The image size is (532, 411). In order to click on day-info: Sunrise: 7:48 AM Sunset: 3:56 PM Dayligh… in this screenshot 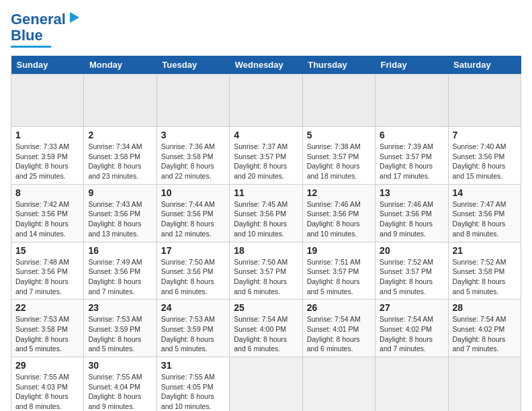, I will do `click(47, 277)`.